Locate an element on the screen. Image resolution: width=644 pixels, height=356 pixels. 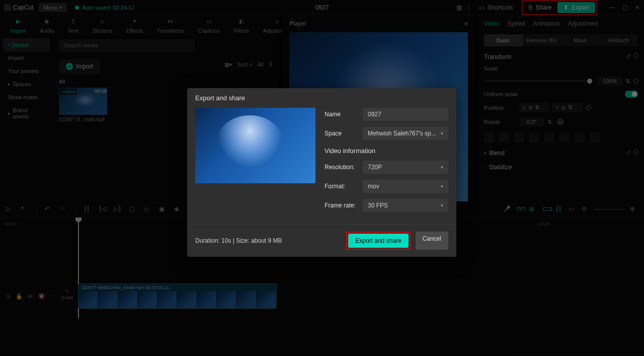
fullscreen-icon: ⛶ is located at coordinates (461, 194).